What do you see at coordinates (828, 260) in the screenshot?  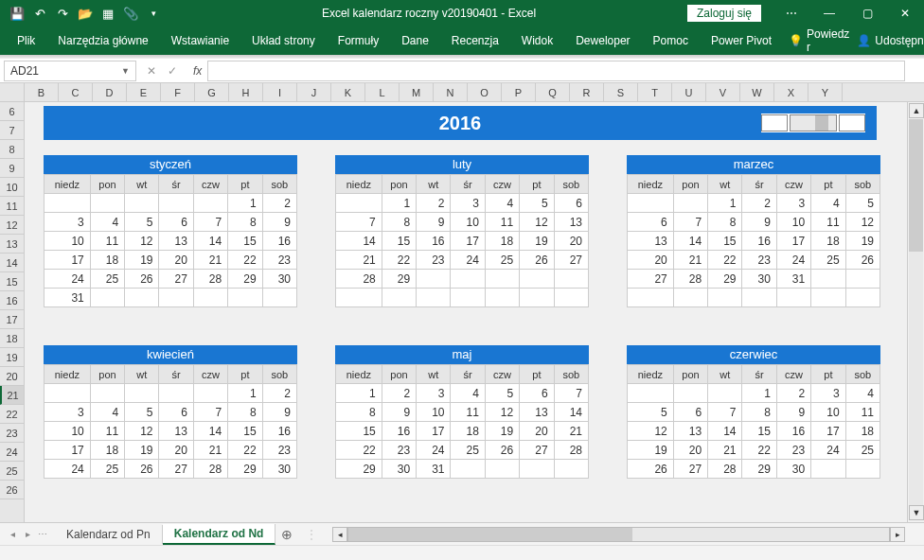 I see `day-cell: 25` at bounding box center [828, 260].